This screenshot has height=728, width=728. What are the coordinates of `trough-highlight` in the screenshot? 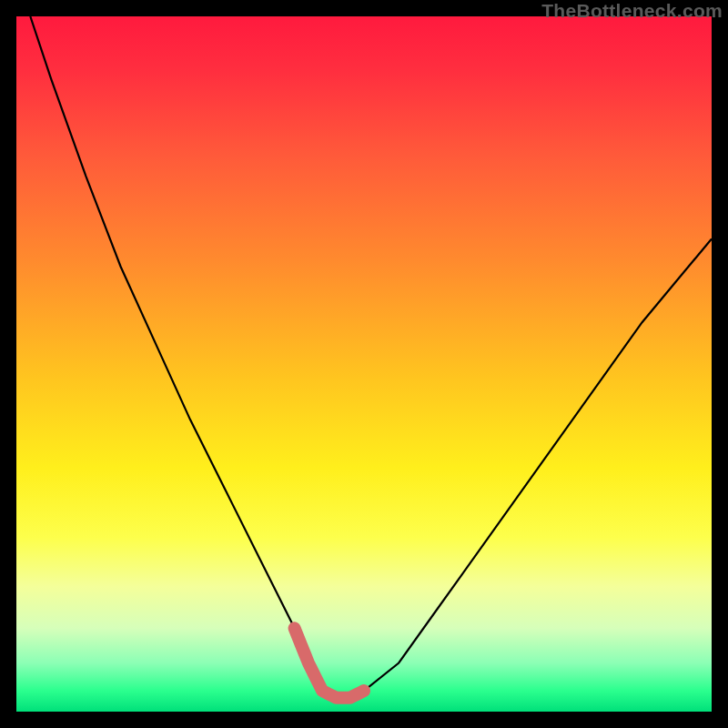 It's located at (329, 662).